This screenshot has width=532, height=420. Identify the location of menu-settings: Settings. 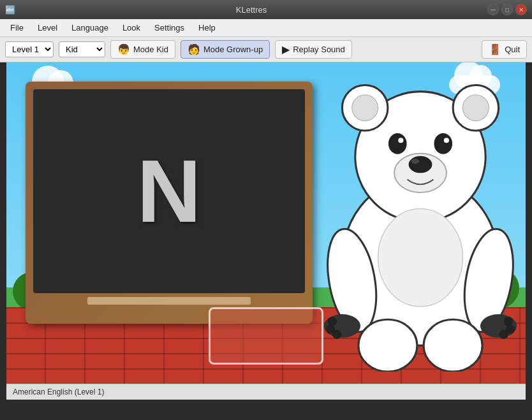
(170, 28).